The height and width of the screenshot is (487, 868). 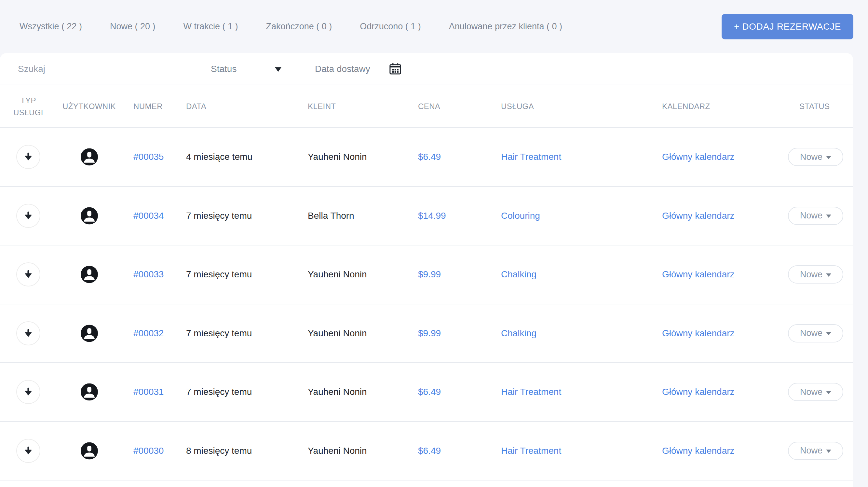 What do you see at coordinates (427, 69) in the screenshot?
I see `table-filter-row: Status Data dostawy` at bounding box center [427, 69].